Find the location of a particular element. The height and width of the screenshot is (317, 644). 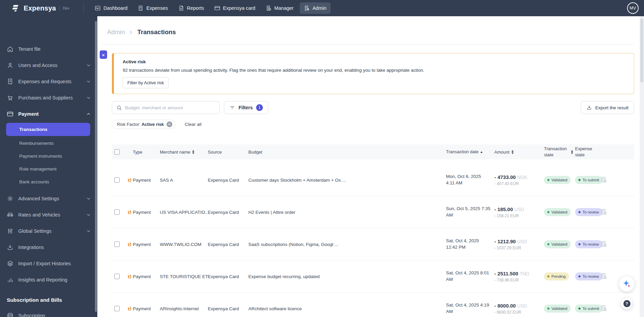

nav-item-manager: Manager is located at coordinates (280, 8).